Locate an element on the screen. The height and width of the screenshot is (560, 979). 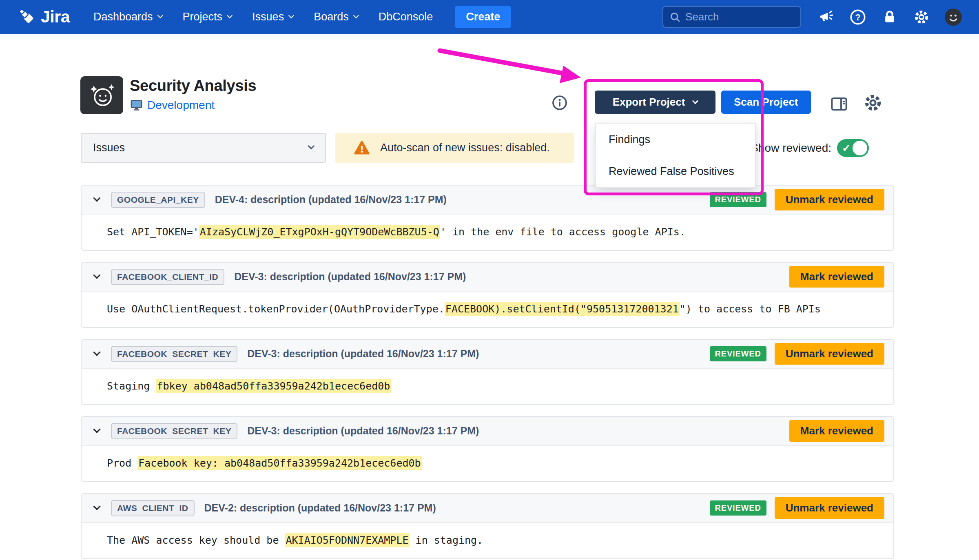
issue-card-header: GOOGLE_API_KEY DEV-4: description (updat… is located at coordinates (487, 200).